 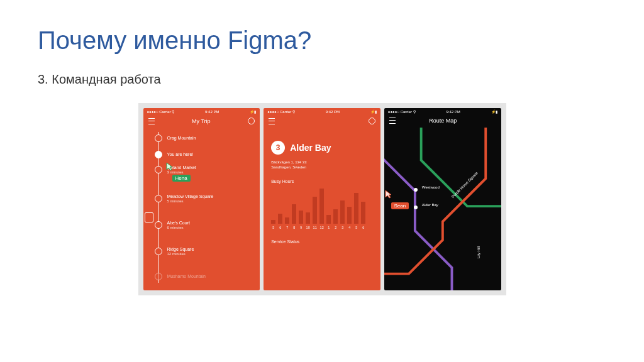 What do you see at coordinates (191, 201) in the screenshot?
I see `stop-meta: 5 minutes` at bounding box center [191, 201].